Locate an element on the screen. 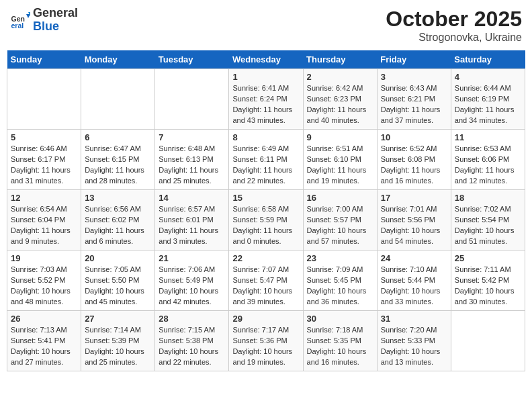 The height and width of the screenshot is (411, 532). weekday-header-saturday: Saturday is located at coordinates (488, 60).